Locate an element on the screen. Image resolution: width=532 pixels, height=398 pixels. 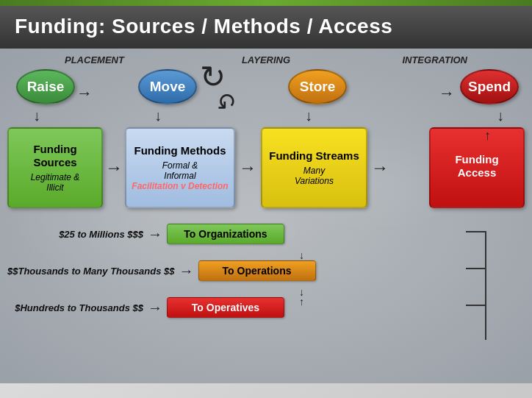
flow-label-organizations: $25 to Millions $$$ is located at coordinates (75, 234).